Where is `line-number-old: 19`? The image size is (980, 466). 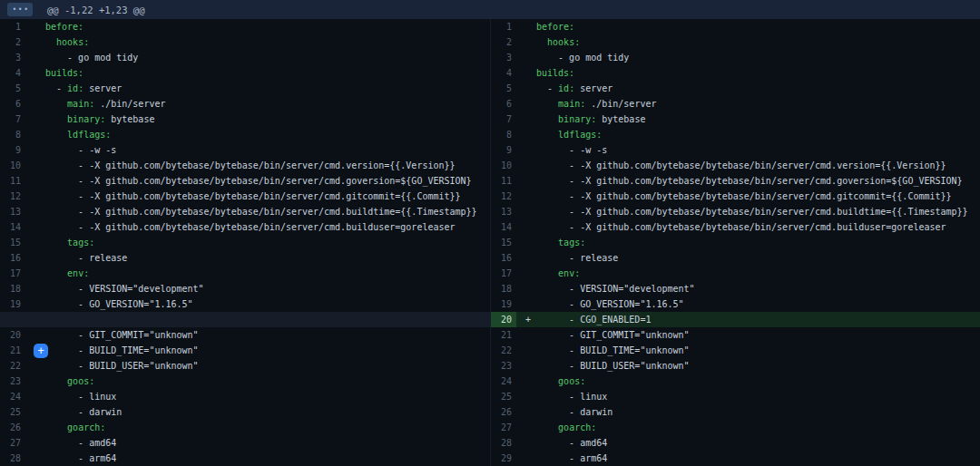 line-number-old: 19 is located at coordinates (13, 305).